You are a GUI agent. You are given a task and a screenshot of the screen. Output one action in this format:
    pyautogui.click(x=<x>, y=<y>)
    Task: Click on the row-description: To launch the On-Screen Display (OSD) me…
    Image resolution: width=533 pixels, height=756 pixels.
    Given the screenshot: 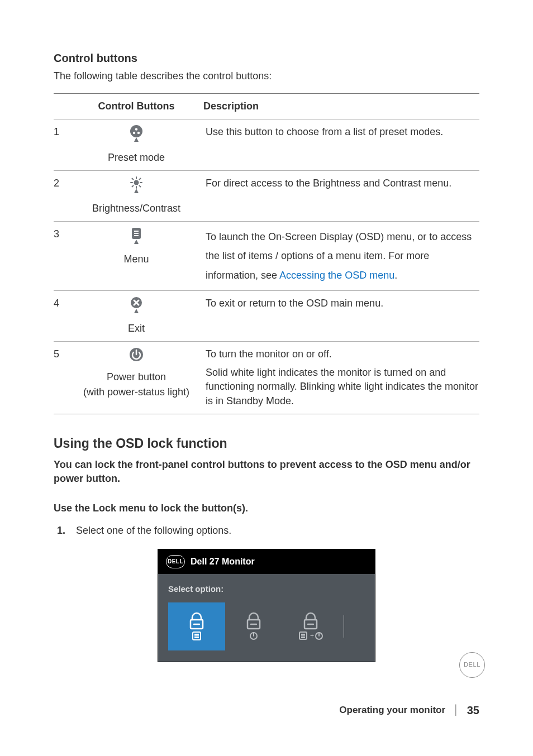 What is the action you would take?
    pyautogui.click(x=341, y=256)
    